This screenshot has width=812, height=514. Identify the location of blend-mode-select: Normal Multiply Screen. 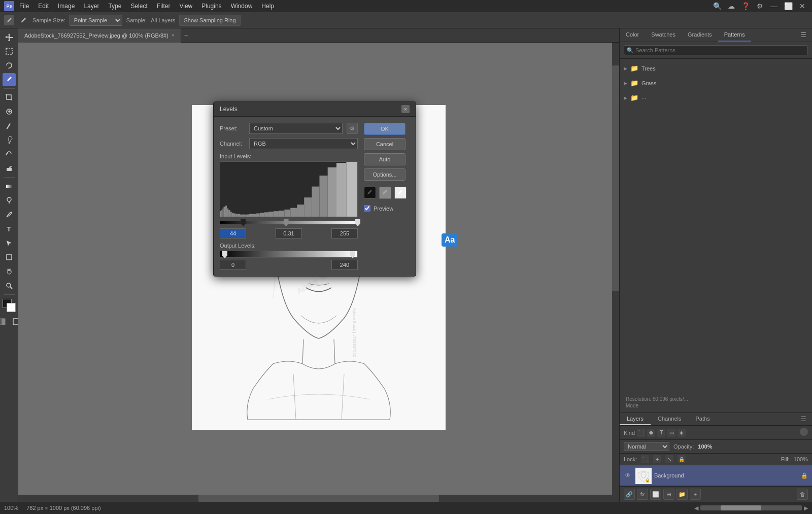
(647, 447).